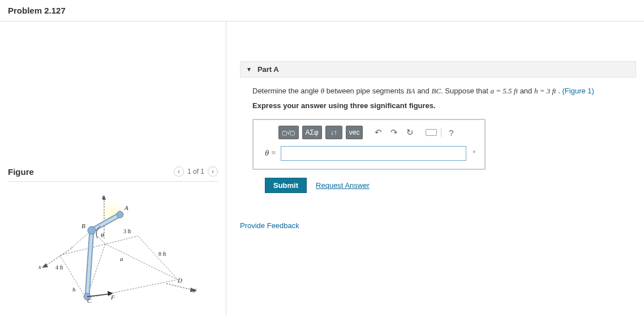 The width and height of the screenshot is (644, 317). What do you see at coordinates (122, 259) in the screenshot?
I see `dim-a-label: a` at bounding box center [122, 259].